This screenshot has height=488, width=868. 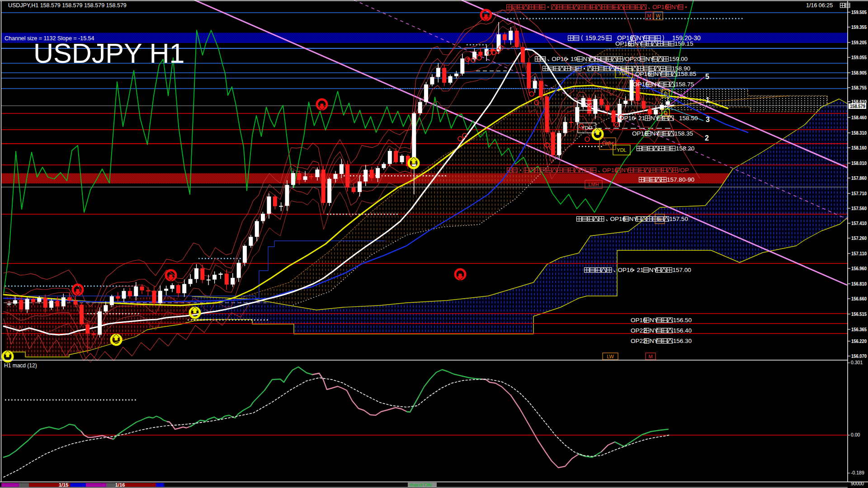 What do you see at coordinates (858, 473) in the screenshot?
I see `svg-text: -0.189` at bounding box center [858, 473].